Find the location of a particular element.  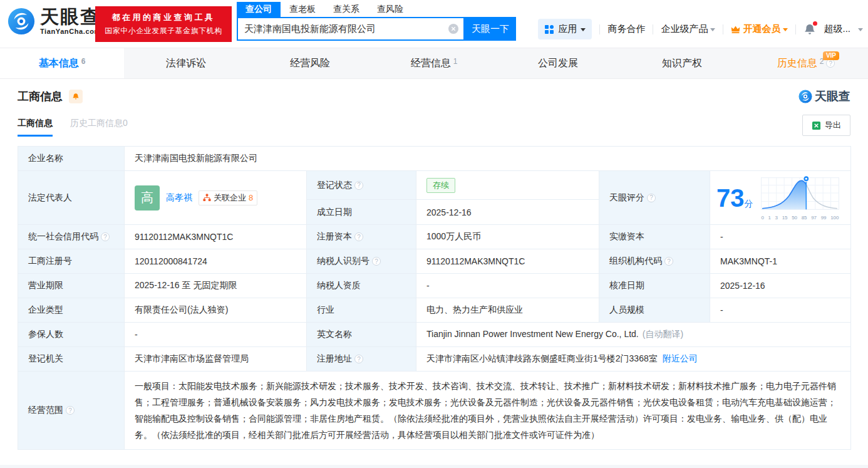

notification-bell-icon is located at coordinates (810, 29).